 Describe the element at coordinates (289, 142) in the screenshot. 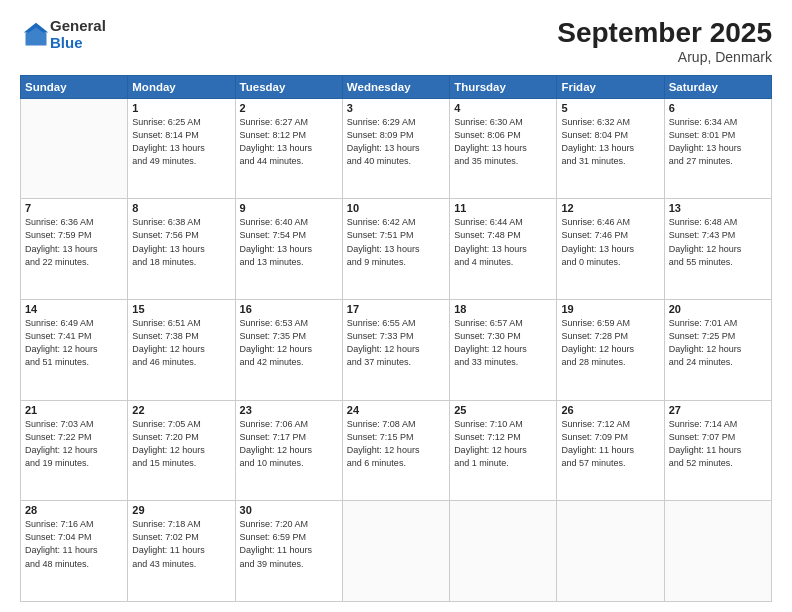

I see `day-info: Sunrise: 6:27 AM Sunset: 8:12 PM Dayligh…` at that location.